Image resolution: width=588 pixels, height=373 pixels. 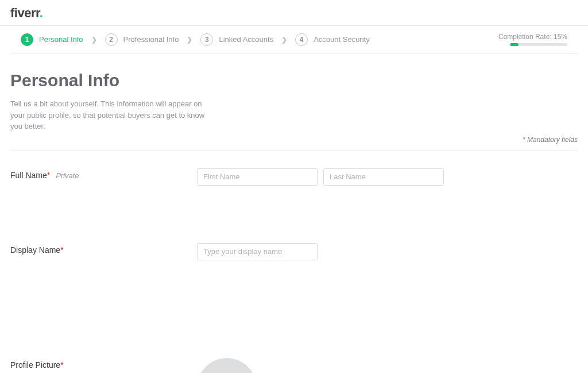 What do you see at coordinates (294, 39) in the screenshot?
I see `stepper-row: 1 Personal Info ❯ 2 Professional Info ❯ …` at bounding box center [294, 39].